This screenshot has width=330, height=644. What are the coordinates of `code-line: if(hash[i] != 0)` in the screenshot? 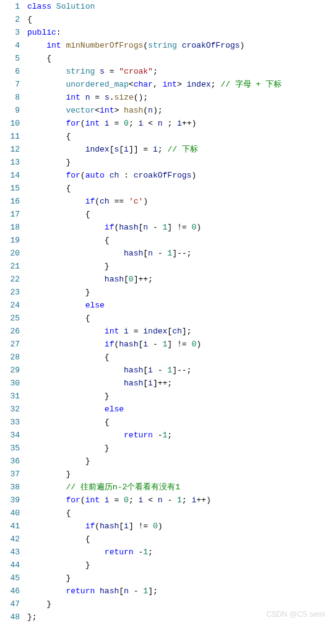 It's located at (178, 526).